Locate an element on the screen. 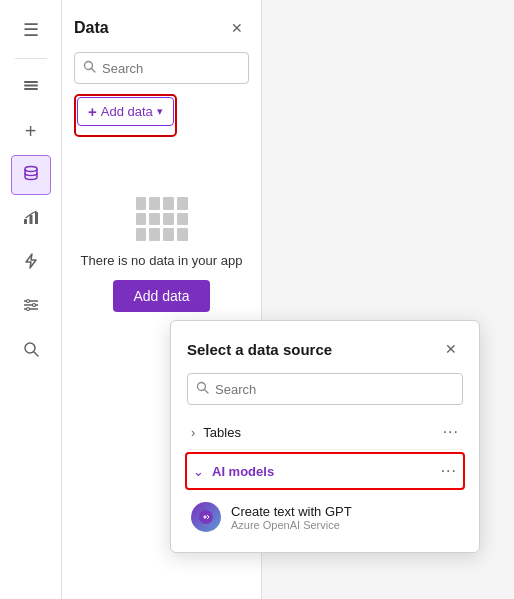 The width and height of the screenshot is (514, 599). add-data-purple-button: Add data is located at coordinates (161, 296).